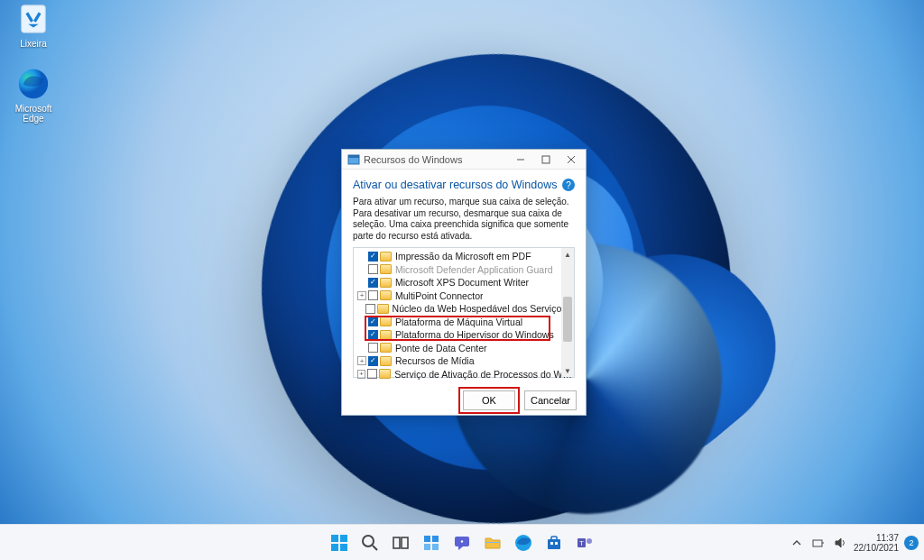 This screenshot has width=924, height=560. What do you see at coordinates (458, 322) in the screenshot?
I see `feature-label: Plataforma de Máquina Virtual` at bounding box center [458, 322].